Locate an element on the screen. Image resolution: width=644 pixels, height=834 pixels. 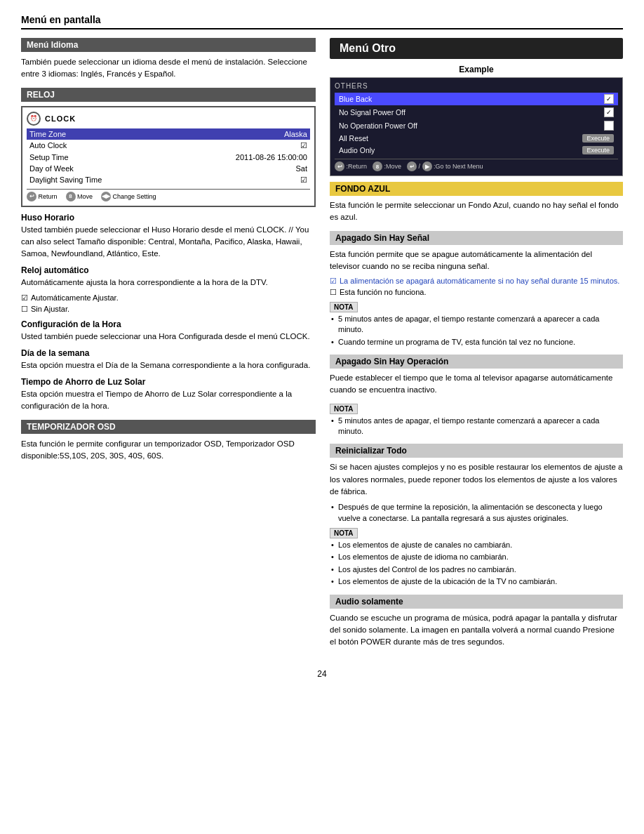
nosignal-label: No Signal Power Off is located at coordinates (471, 112).